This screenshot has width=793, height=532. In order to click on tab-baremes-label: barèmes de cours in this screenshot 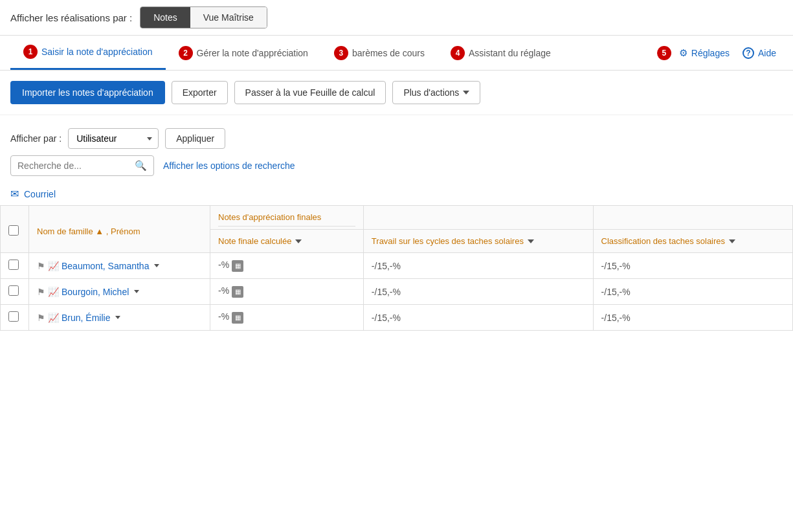, I will do `click(388, 53)`.